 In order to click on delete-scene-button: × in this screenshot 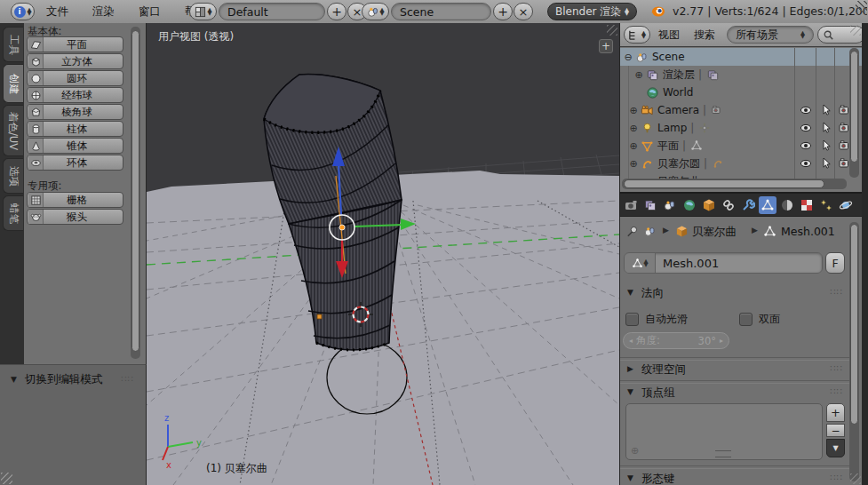, I will do `click(523, 12)`.